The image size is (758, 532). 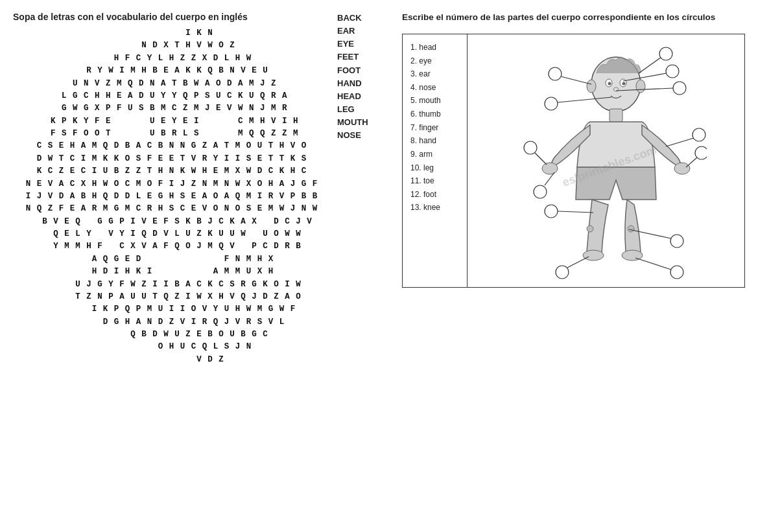 I want to click on word-search-row: V D Z, so click(x=172, y=360).